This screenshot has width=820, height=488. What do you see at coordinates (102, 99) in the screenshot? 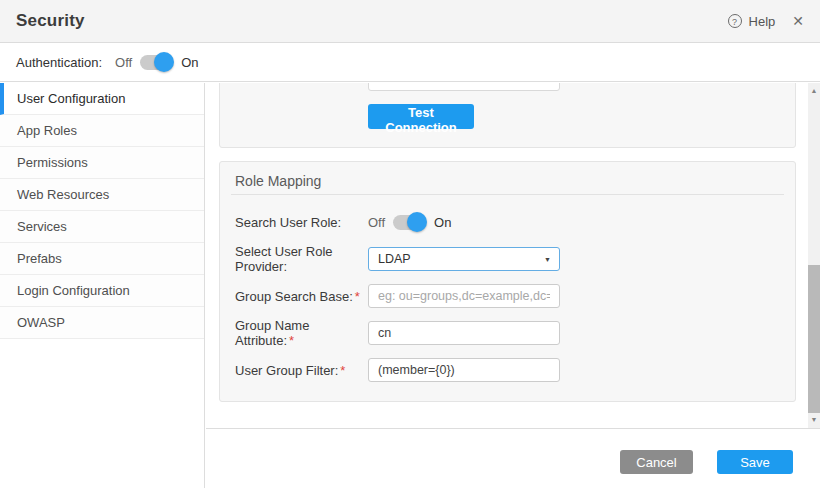
I see `sidebar-item-user-configuration: User Configuration` at bounding box center [102, 99].